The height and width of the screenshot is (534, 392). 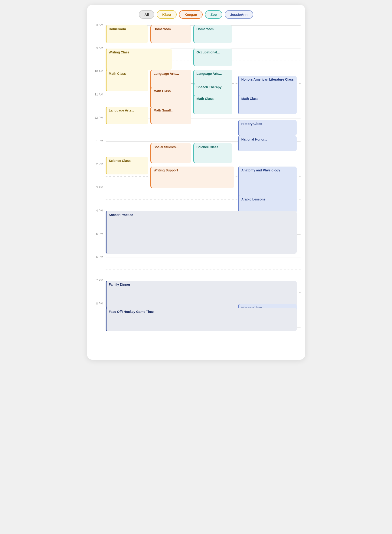 I want to click on hour-label-2: 10 AM, so click(x=96, y=71).